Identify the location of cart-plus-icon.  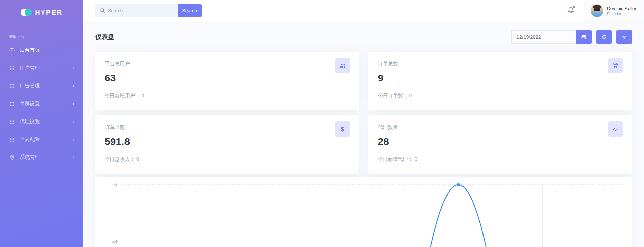
(615, 66).